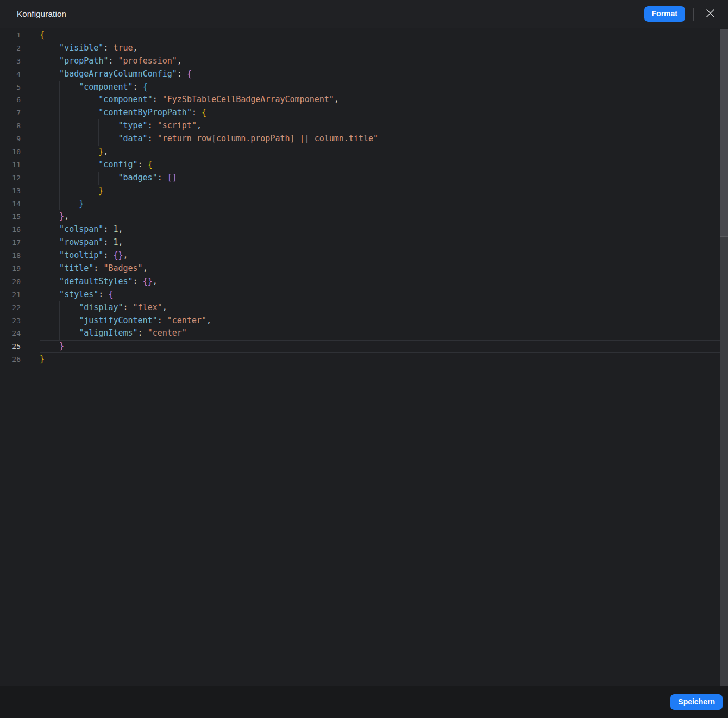 The width and height of the screenshot is (728, 718). What do you see at coordinates (693, 14) in the screenshot?
I see `header-divider` at bounding box center [693, 14].